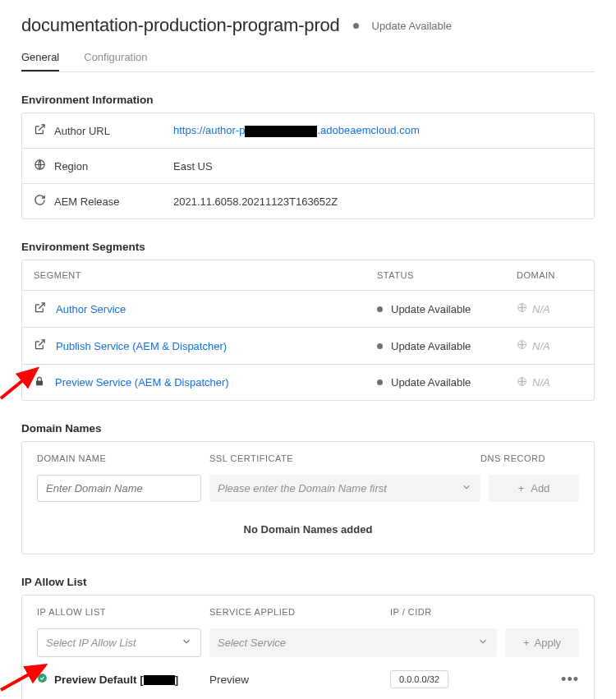  I want to click on env-label-release: AEM Release, so click(87, 202).